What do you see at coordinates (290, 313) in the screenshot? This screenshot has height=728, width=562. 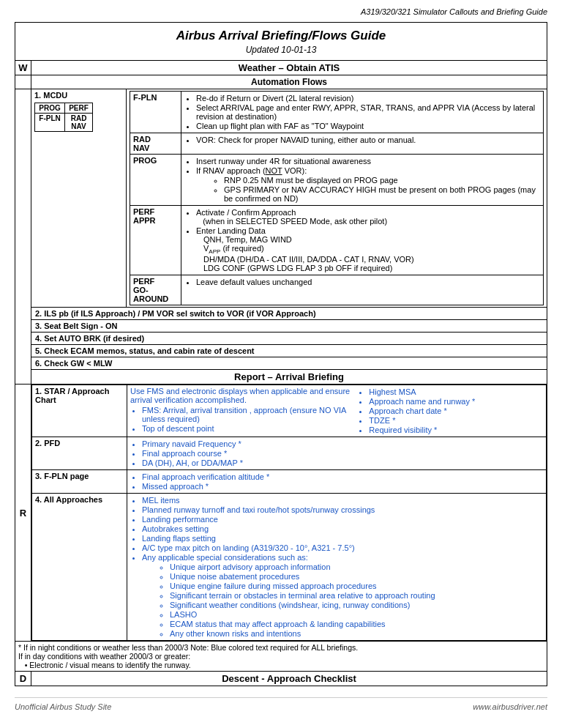 I see `ils-content: 2. ILS pb (if ILS Approach) / PM VOR sel…` at bounding box center [290, 313].